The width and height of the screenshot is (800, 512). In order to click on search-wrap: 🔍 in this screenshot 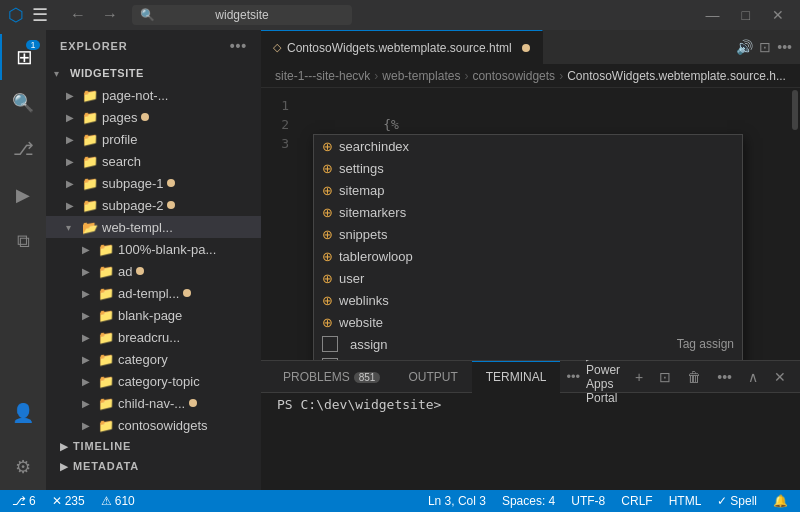, I will do `click(242, 15)`.